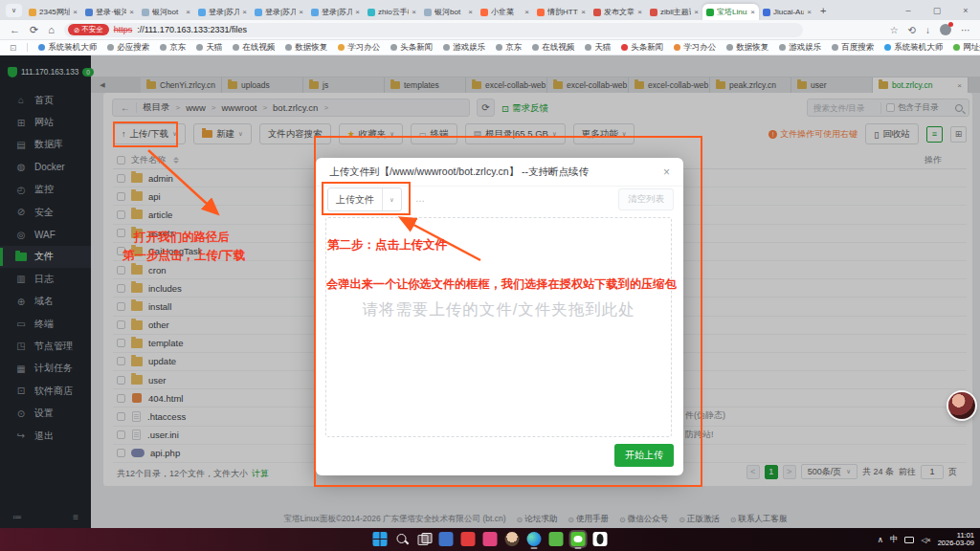  I want to click on browser-tab-active: 宝塔Linux面×, so click(731, 11).